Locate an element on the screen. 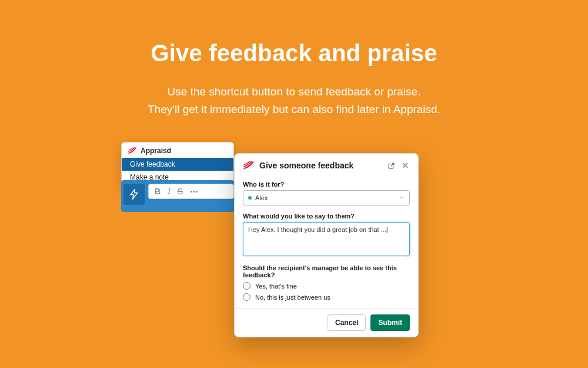 This screenshot has width=588, height=368. modal-footer: Cancel Submit is located at coordinates (326, 323).